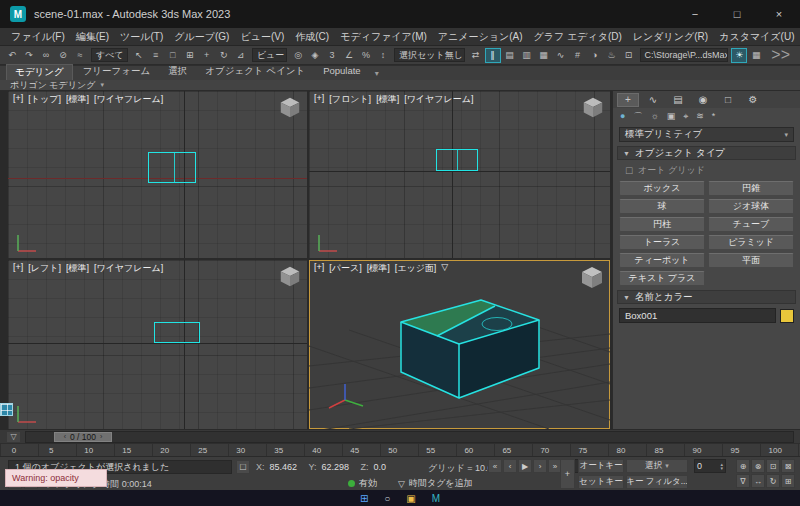 This screenshot has width=800, height=506. I want to click on viewport-menu-item: [パース], so click(345, 268).